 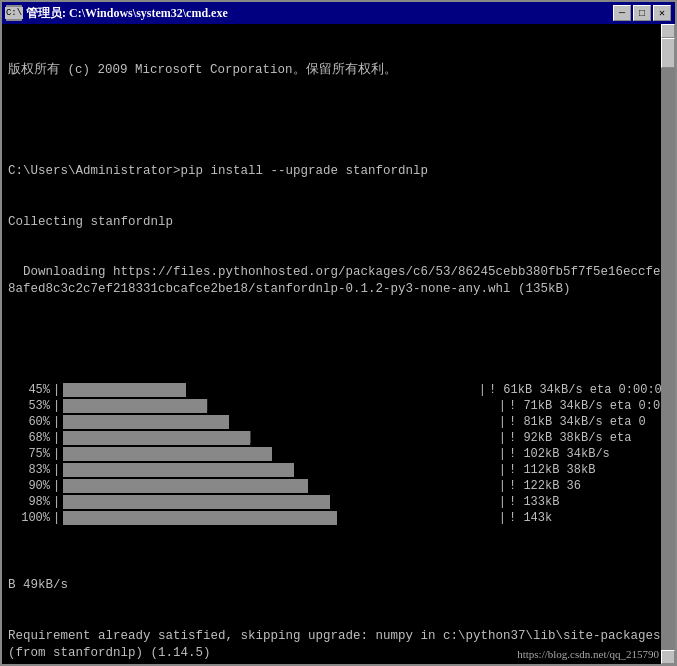 What do you see at coordinates (338, 120) in the screenshot?
I see `blank-line` at bounding box center [338, 120].